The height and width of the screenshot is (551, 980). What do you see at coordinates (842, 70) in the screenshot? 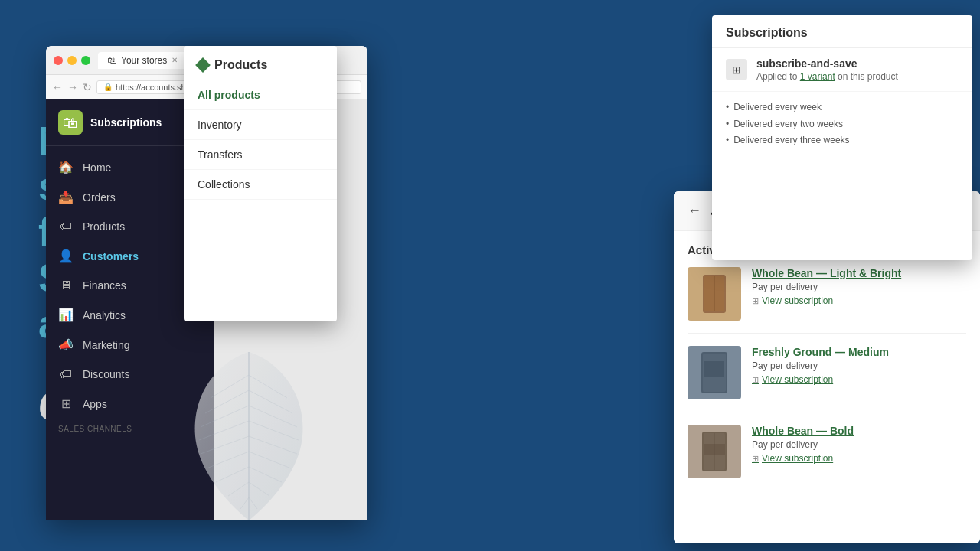
I see `subscription-item: ⊞ subscribe-and-save Applied to 1 varian…` at bounding box center [842, 70].